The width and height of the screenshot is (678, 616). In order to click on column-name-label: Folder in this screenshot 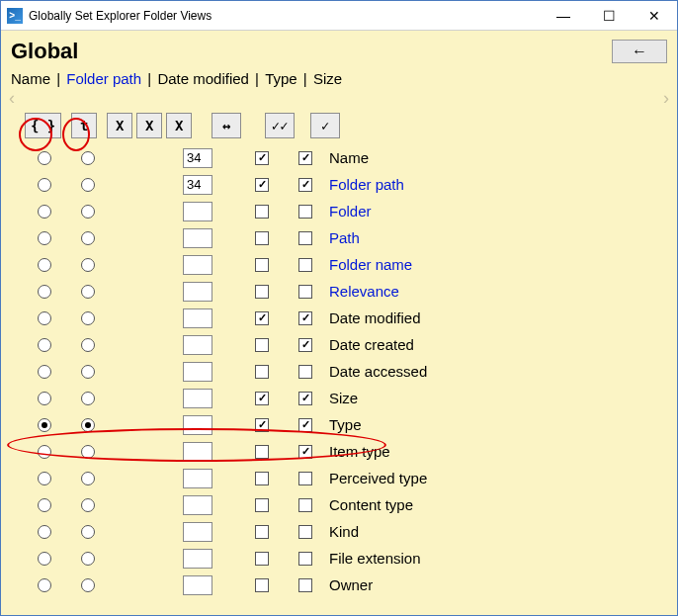, I will do `click(501, 212)`.